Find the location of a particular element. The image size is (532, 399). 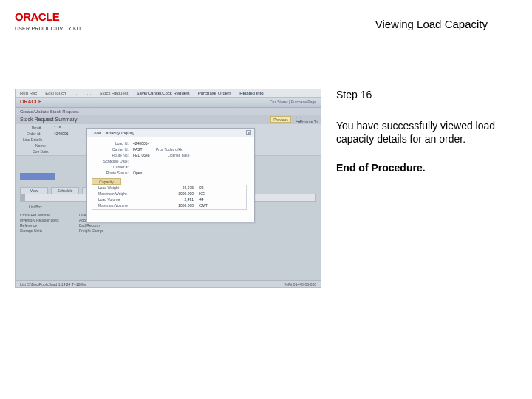

menu-item: Edit/Touch is located at coordinates (55, 93).